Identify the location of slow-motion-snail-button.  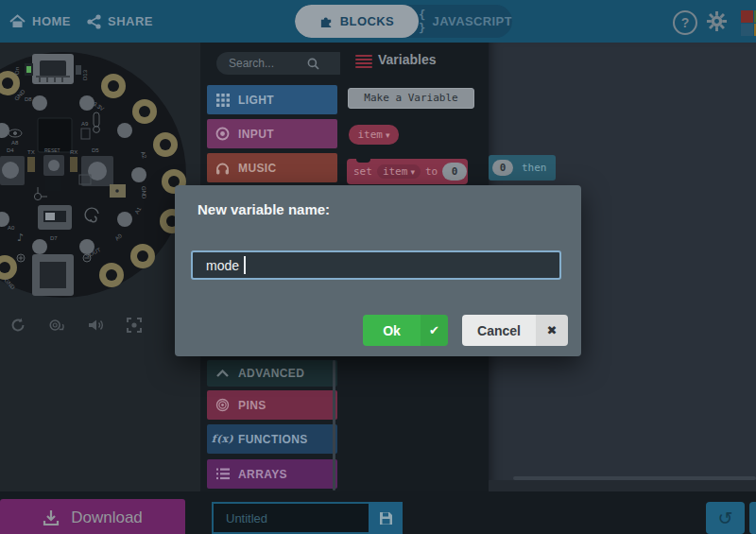
(57, 325).